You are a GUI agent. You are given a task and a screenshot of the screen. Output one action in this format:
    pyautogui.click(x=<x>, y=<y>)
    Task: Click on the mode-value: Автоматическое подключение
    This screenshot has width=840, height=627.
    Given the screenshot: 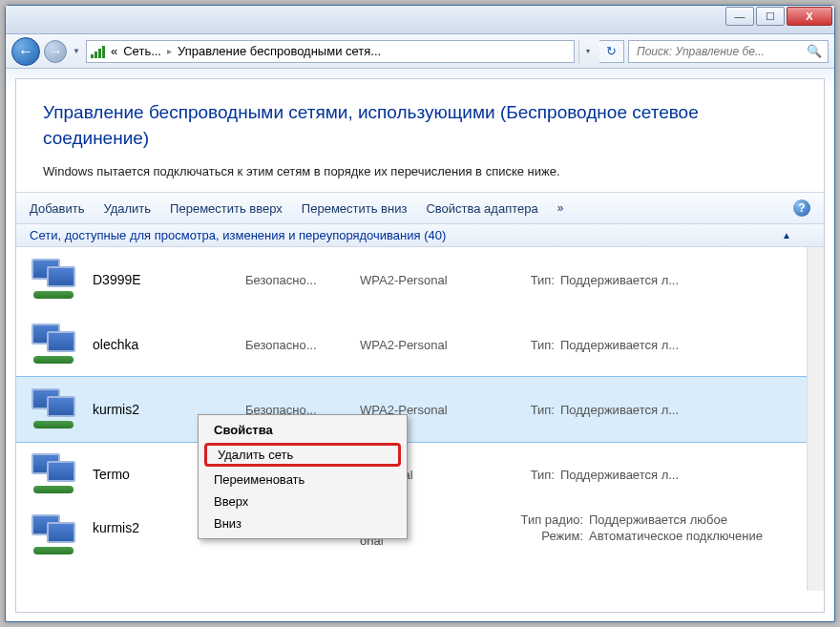 What is the action you would take?
    pyautogui.click(x=676, y=536)
    